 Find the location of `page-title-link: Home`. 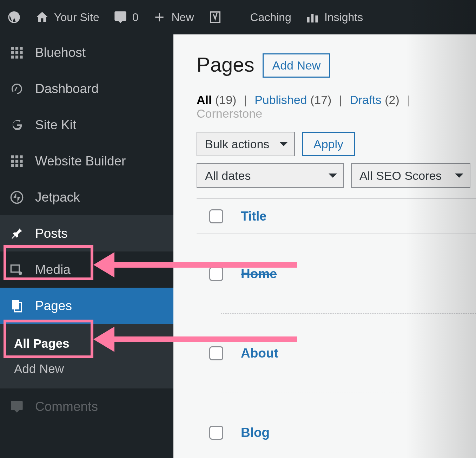

page-title-link: Home is located at coordinates (259, 274).